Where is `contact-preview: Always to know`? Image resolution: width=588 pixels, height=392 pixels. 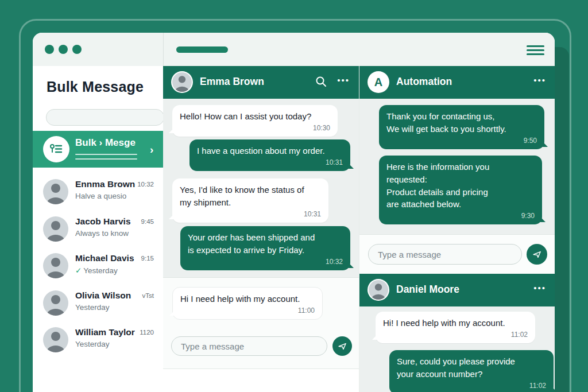 contact-preview: Always to know is located at coordinates (102, 233).